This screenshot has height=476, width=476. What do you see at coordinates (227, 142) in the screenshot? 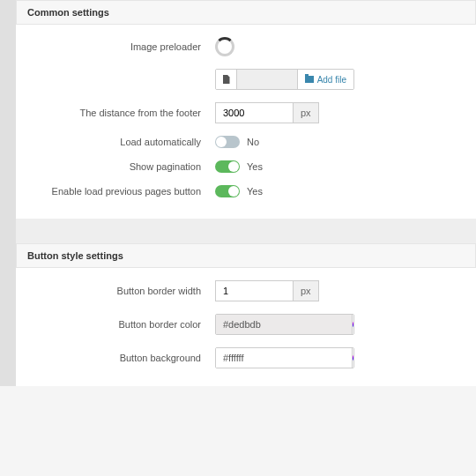
I see `toggle-load-auto` at bounding box center [227, 142].